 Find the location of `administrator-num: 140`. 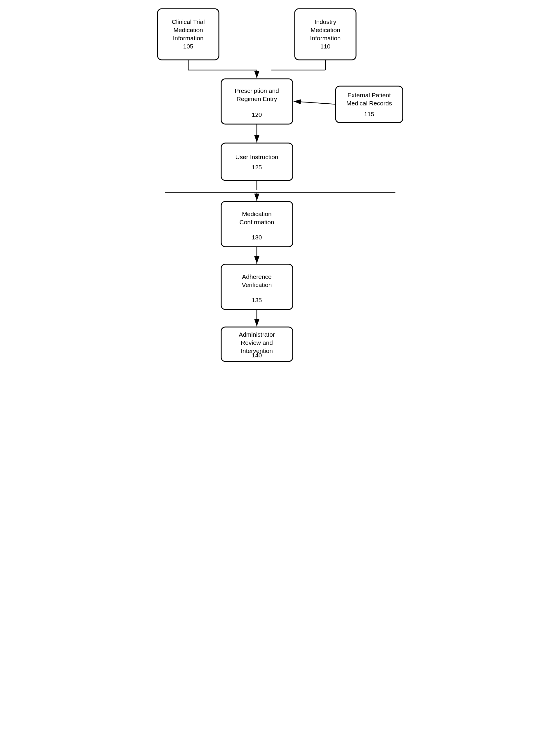

administrator-num: 140 is located at coordinates (257, 355).